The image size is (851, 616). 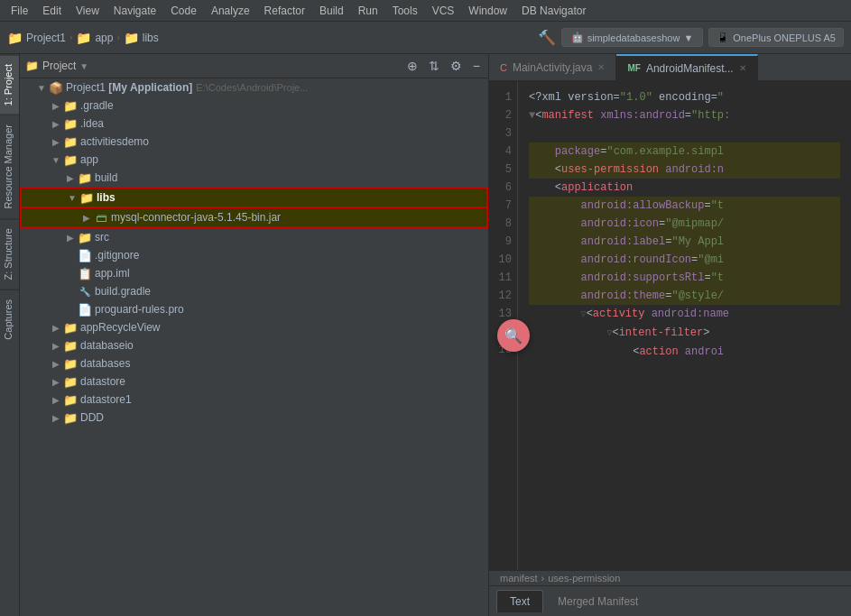 I want to click on menu-refactor: Refactor, so click(x=285, y=11).